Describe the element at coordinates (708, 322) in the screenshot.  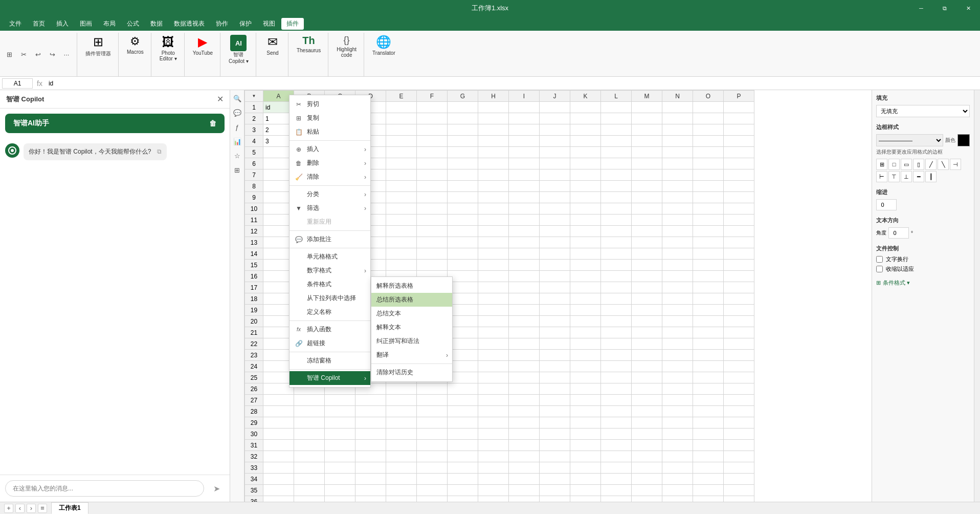
I see `cell-O20` at that location.